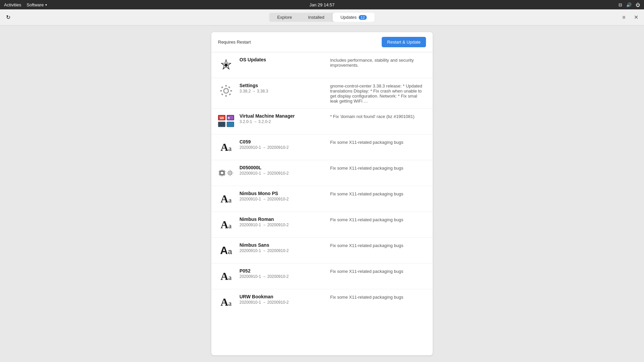 The width and height of the screenshot is (644, 362). What do you see at coordinates (378, 168) in the screenshot?
I see `d050-desc: Fix some X11-related packaging bugs` at bounding box center [378, 168].